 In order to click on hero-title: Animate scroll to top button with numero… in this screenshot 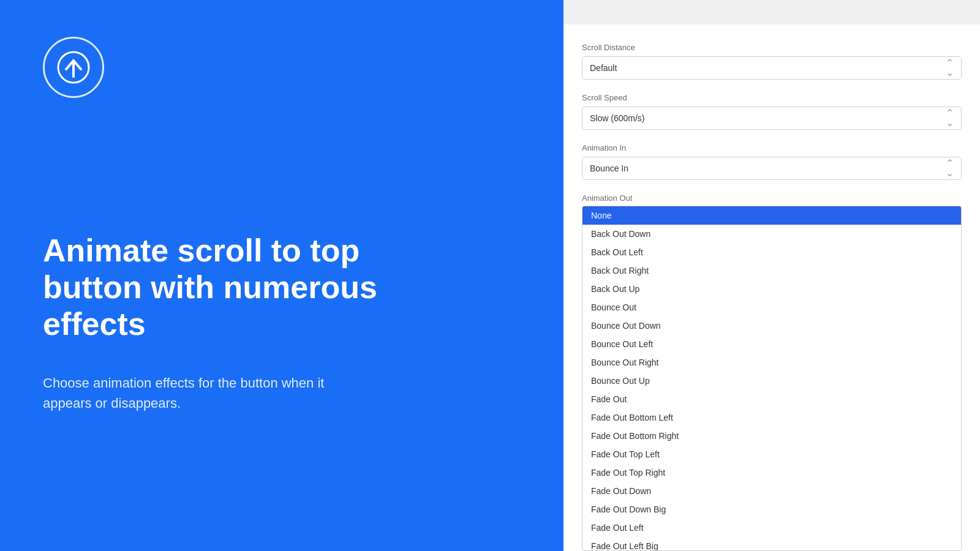, I will do `click(221, 288)`.